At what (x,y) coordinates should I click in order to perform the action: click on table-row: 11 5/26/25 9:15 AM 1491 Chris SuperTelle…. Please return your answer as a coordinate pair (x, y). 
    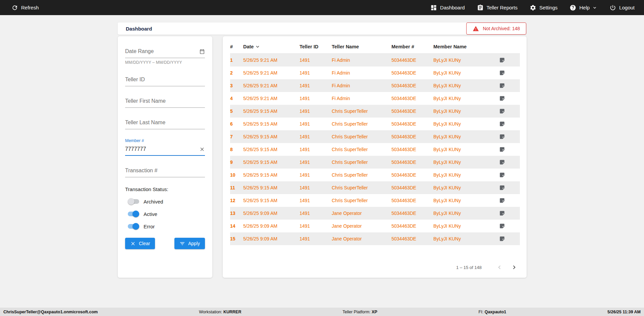
    Looking at the image, I should click on (375, 188).